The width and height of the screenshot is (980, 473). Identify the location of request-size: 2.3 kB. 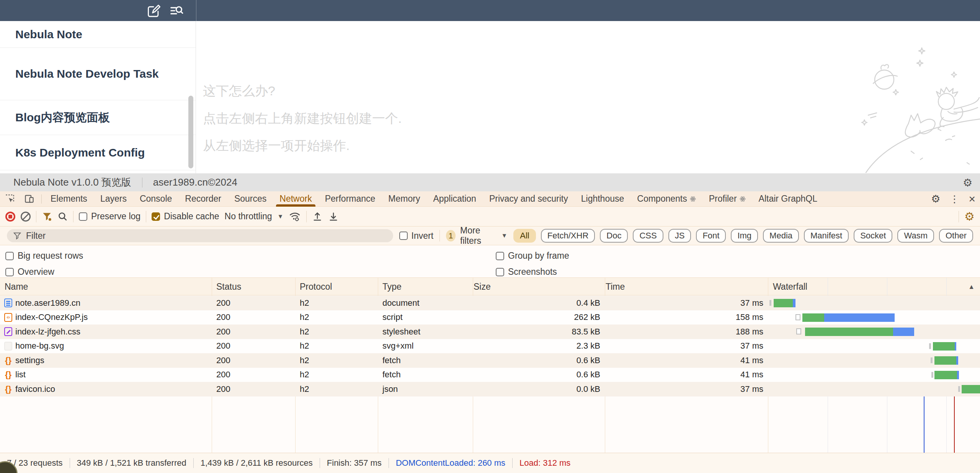
(539, 346).